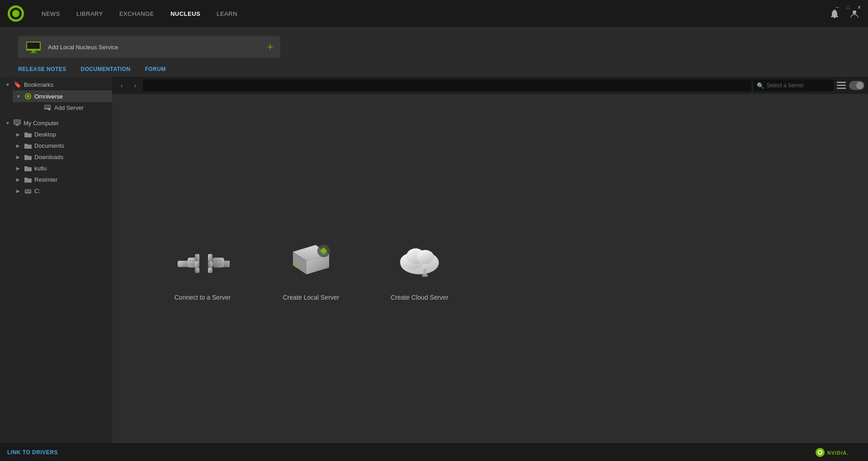 This screenshot has width=868, height=461. I want to click on folder-icon-desktop, so click(28, 135).